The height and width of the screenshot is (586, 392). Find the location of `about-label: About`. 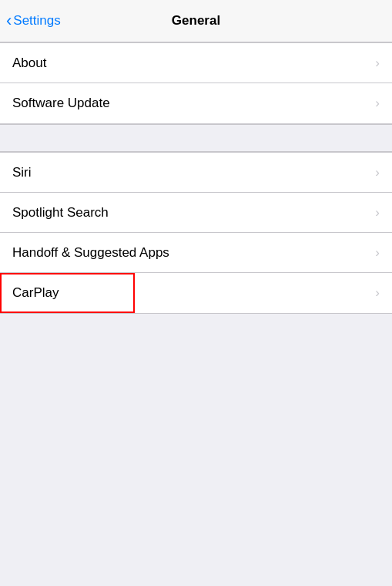

about-label: About is located at coordinates (29, 63).